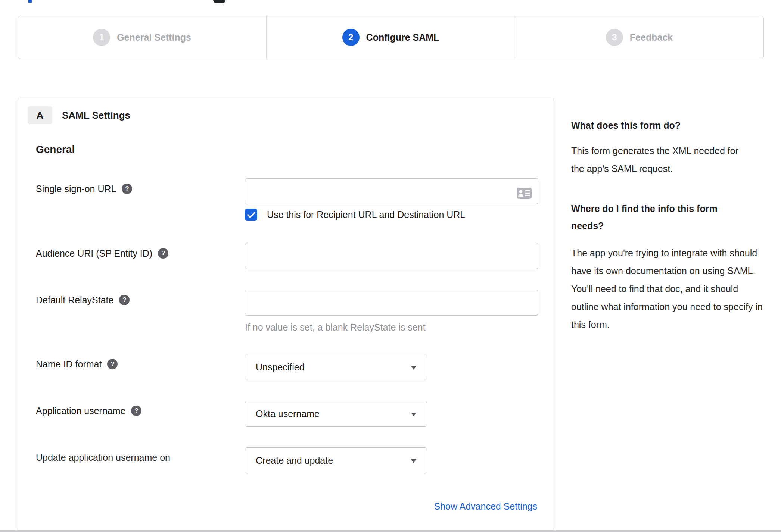 The height and width of the screenshot is (532, 781). I want to click on step-feedback: 3 Feedback, so click(639, 37).